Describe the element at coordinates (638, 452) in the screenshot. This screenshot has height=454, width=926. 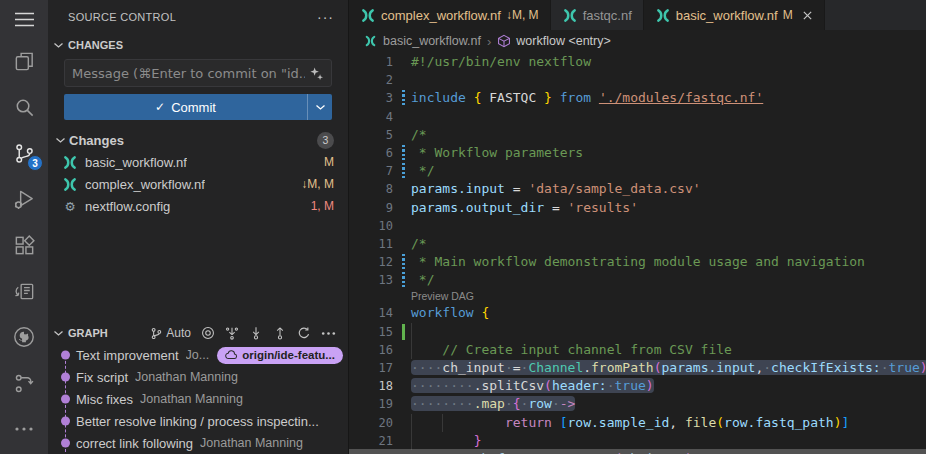
I see `horizontal-scrollbar` at that location.